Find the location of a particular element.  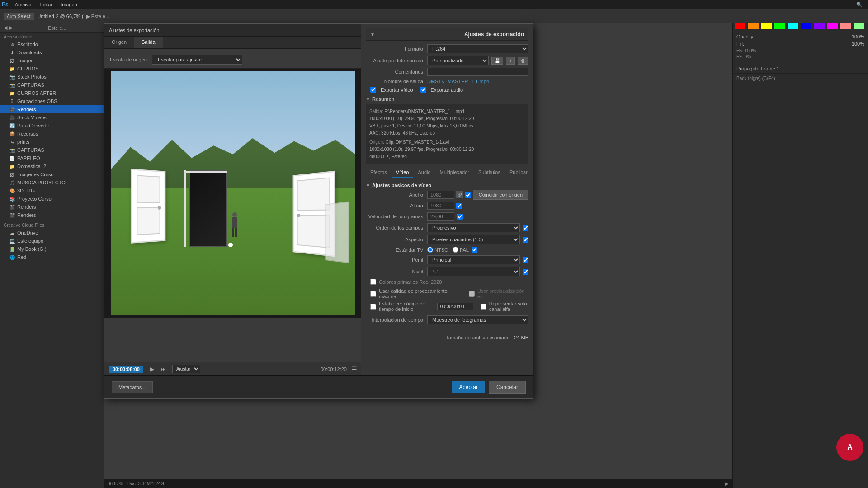

sidebar-item-recursos: 📦 Recursos is located at coordinates (52, 134).